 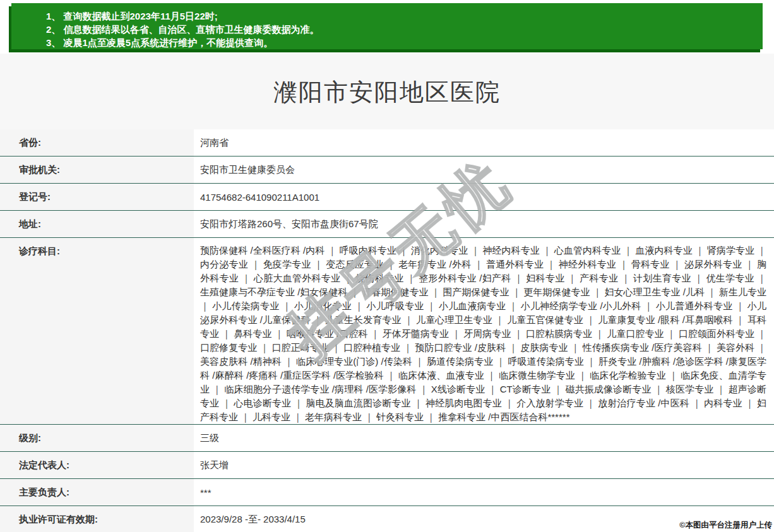 I want to click on row-value: 河南省, so click(x=484, y=143).